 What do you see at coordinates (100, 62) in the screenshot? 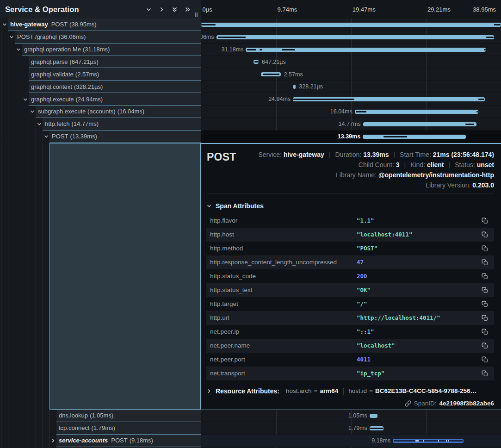
I see `tree-row: graphql.parse(647.21µs)` at bounding box center [100, 62].